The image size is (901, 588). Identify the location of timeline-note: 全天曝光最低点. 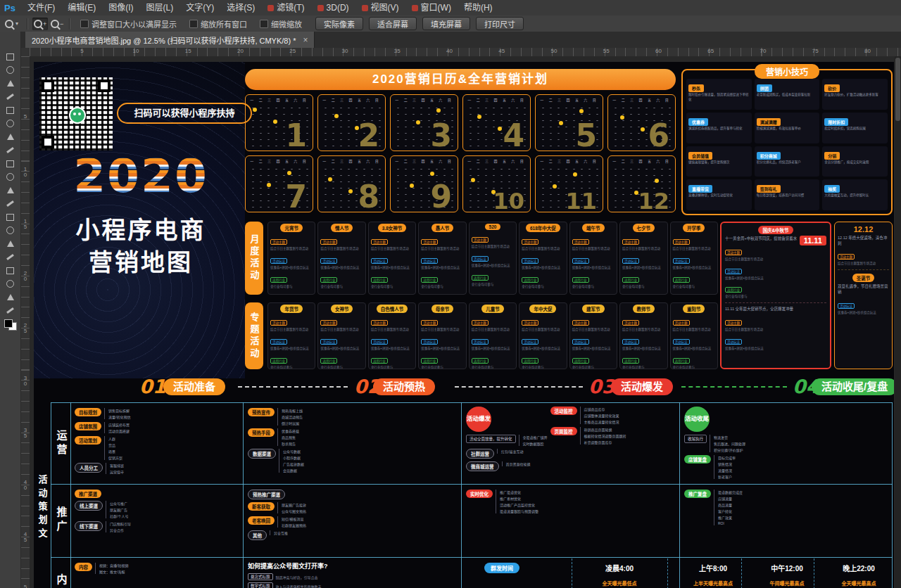
(619, 583).